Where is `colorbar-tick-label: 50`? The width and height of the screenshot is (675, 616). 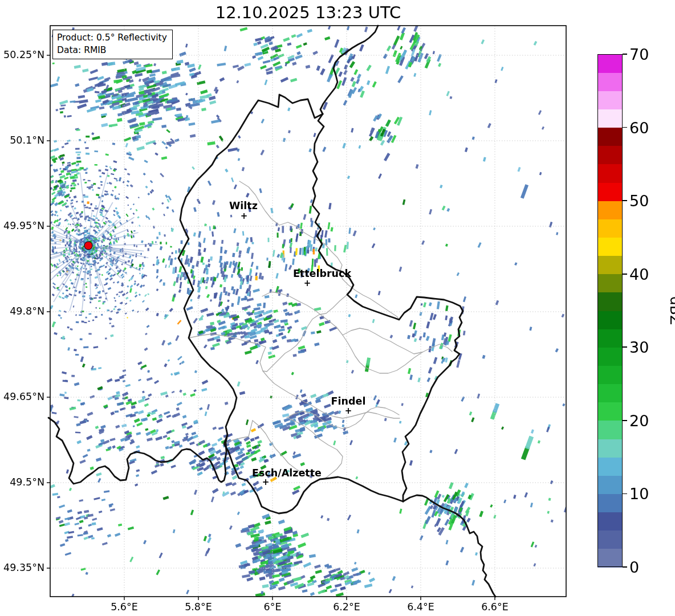
colorbar-tick-label: 50 is located at coordinates (639, 201).